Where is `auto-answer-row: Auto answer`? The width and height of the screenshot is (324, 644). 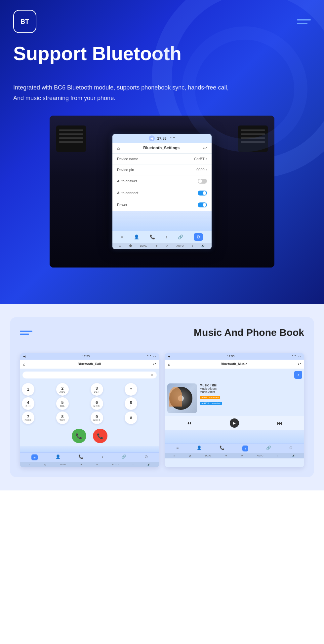 auto-answer-row: Auto answer is located at coordinates (162, 181).